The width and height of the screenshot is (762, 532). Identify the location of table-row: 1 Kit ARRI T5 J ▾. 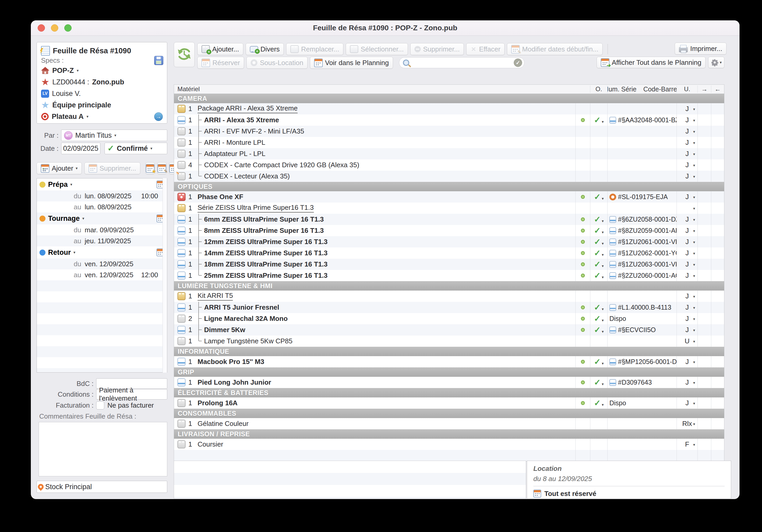
(449, 296).